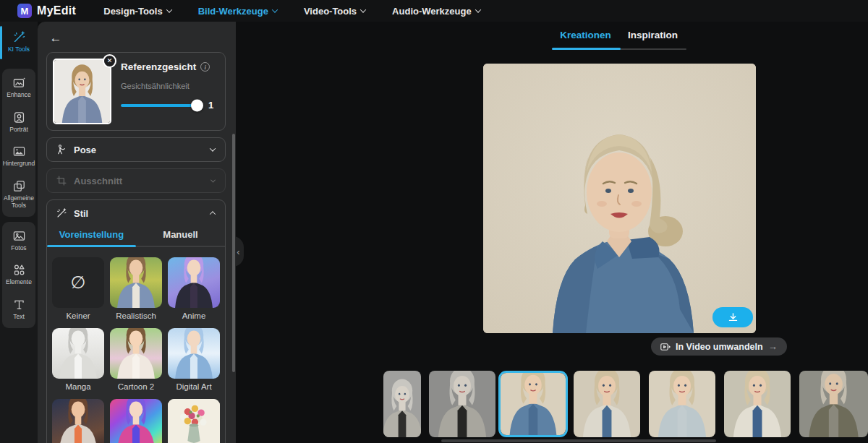  Describe the element at coordinates (19, 305) in the screenshot. I see `text-icon` at that location.